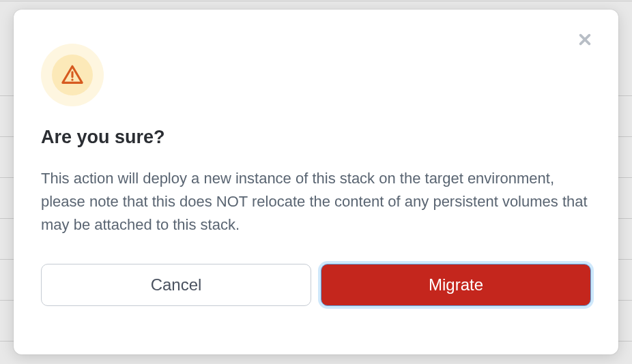 The image size is (632, 364). What do you see at coordinates (176, 285) in the screenshot?
I see `cancel-button: Cancel` at bounding box center [176, 285].